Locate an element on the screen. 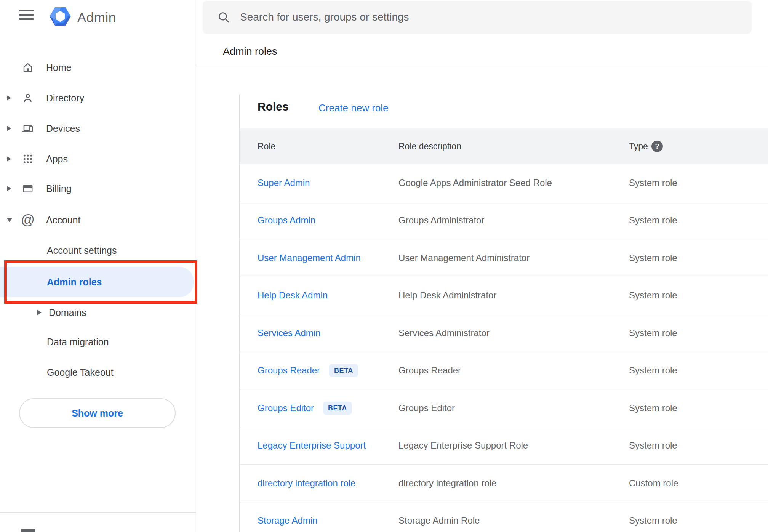 The height and width of the screenshot is (532, 768). sidebar-item-account: @ Account is located at coordinates (98, 220).